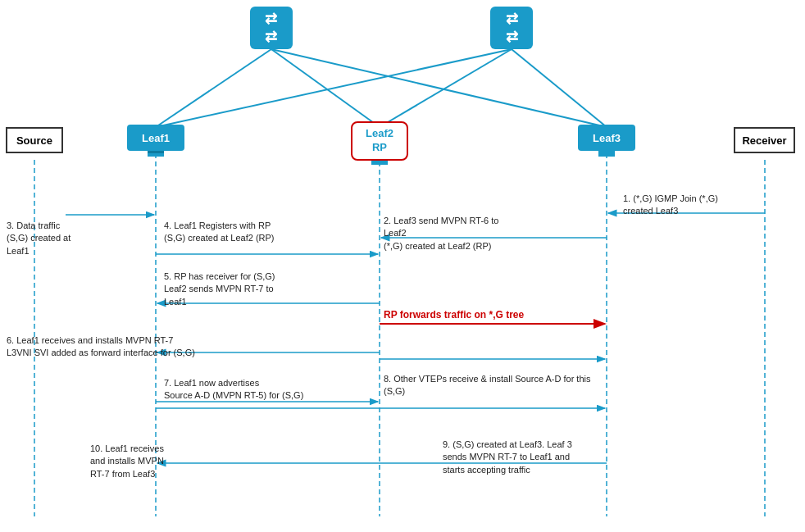 This screenshot has width=805, height=532. Describe the element at coordinates (486, 315) in the screenshot. I see `annotation-rp-fwd: RP forwards traffic on *,G tree` at that location.